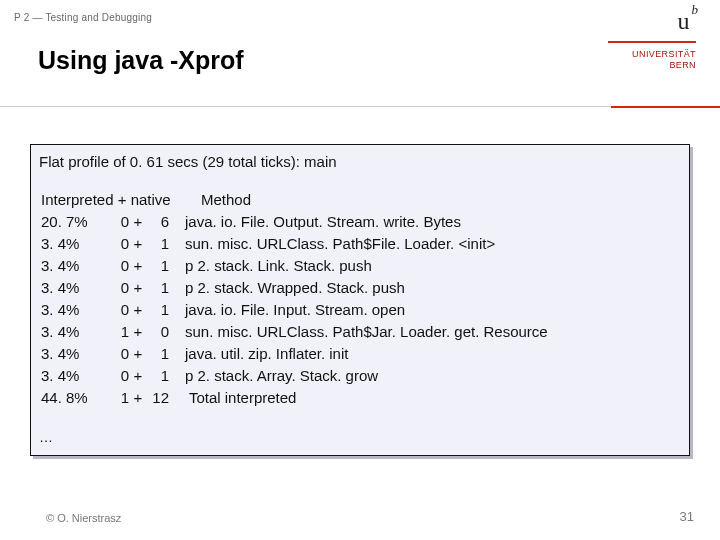  What do you see at coordinates (274, 376) in the screenshot?
I see `cell-method: p 2. stack. Array. Stack. grow` at bounding box center [274, 376].